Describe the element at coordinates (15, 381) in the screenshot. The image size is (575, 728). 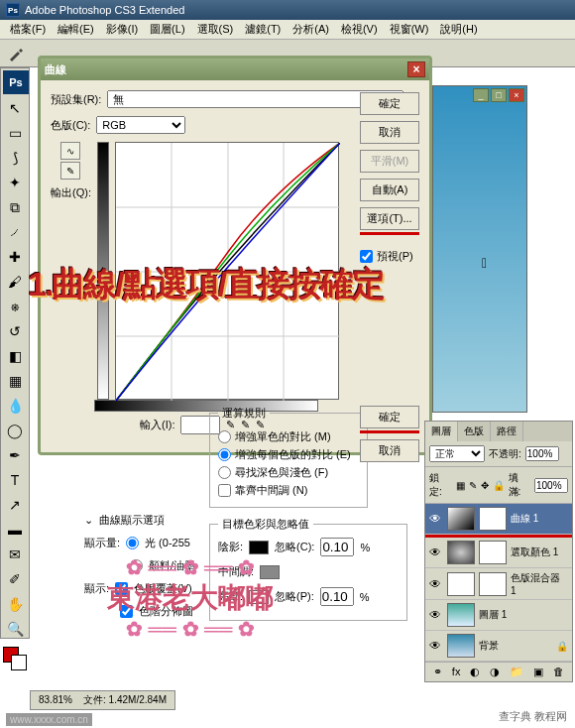
I see `gradient-tool: ▦` at that location.